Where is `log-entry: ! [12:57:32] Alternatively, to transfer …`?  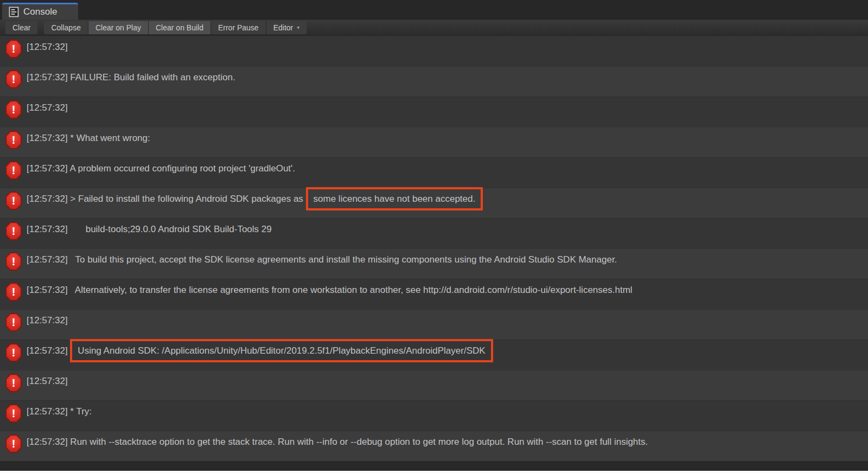 log-entry: ! [12:57:32] Alternatively, to transfer … is located at coordinates (434, 294).